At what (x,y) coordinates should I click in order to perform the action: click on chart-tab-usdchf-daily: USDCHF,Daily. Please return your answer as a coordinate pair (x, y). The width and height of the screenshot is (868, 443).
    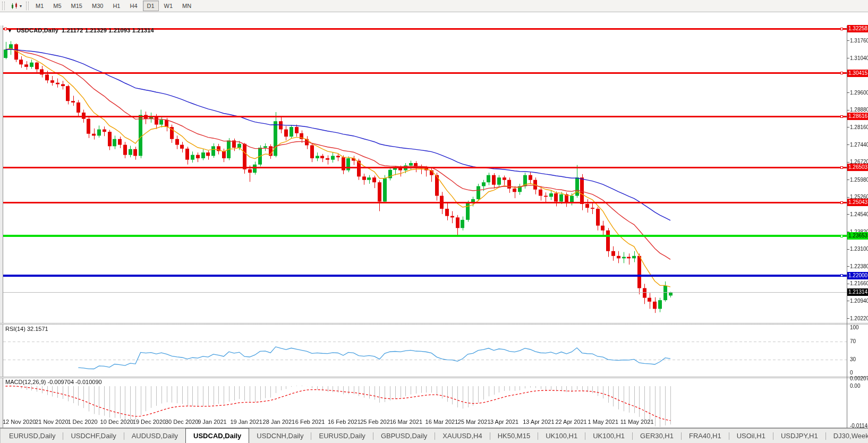
    Looking at the image, I should click on (93, 436).